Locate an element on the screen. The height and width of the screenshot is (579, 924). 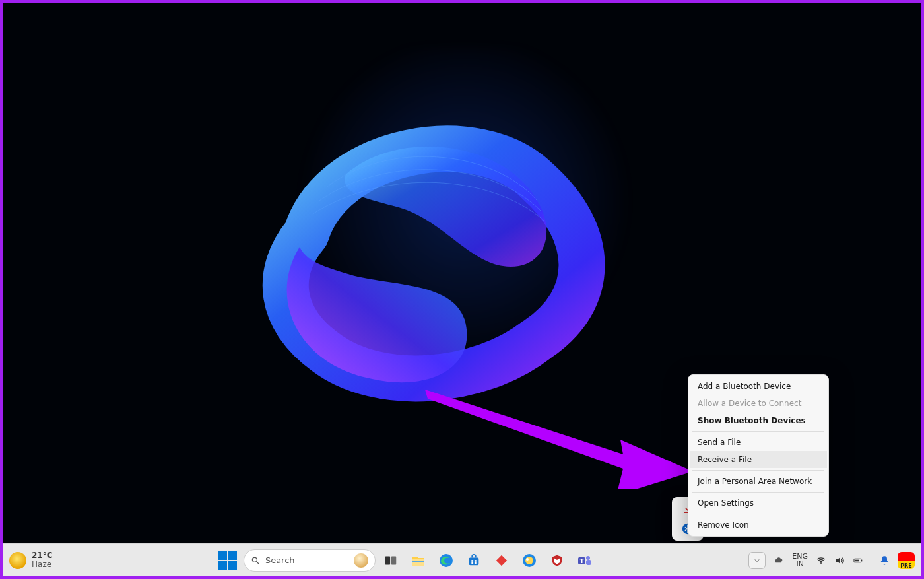
teams-icon: T is located at coordinates (585, 561).